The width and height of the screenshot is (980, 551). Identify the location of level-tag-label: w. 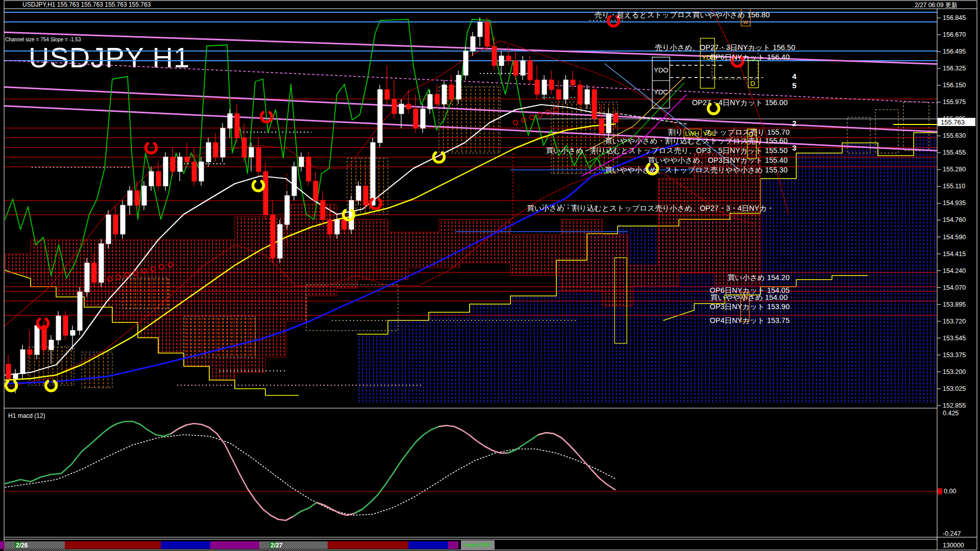
(745, 21).